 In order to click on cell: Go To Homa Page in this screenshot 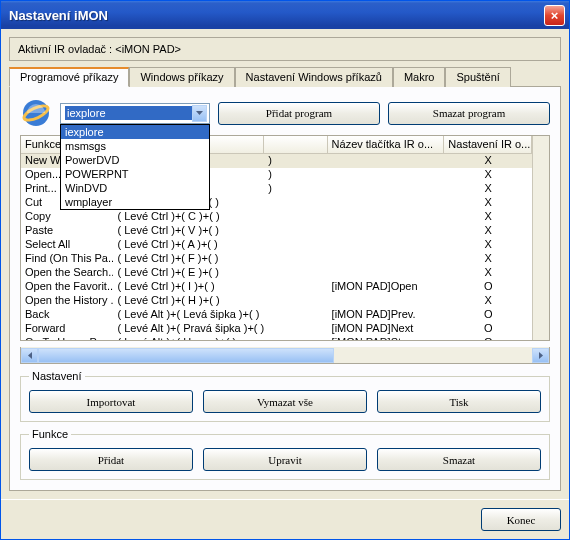, I will do `click(67, 338)`.